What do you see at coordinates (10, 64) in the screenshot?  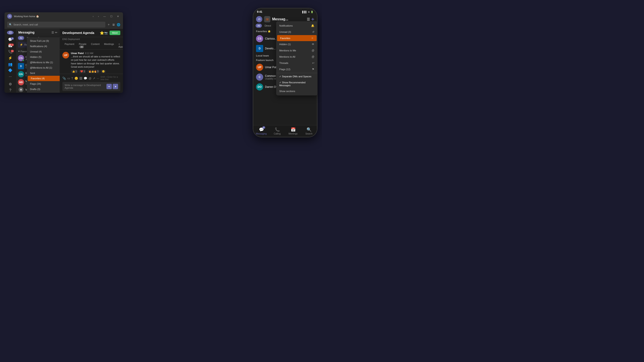 I see `rail-teams: 👥` at bounding box center [10, 64].